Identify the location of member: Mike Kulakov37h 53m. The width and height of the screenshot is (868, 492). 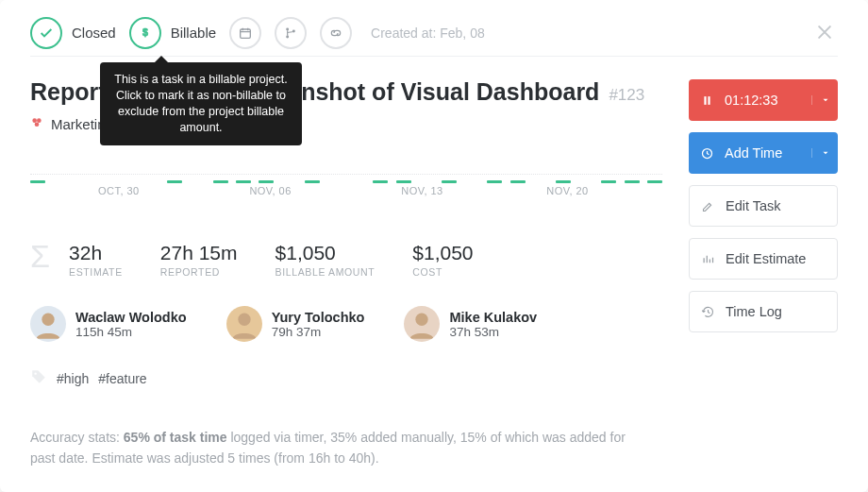
(470, 324).